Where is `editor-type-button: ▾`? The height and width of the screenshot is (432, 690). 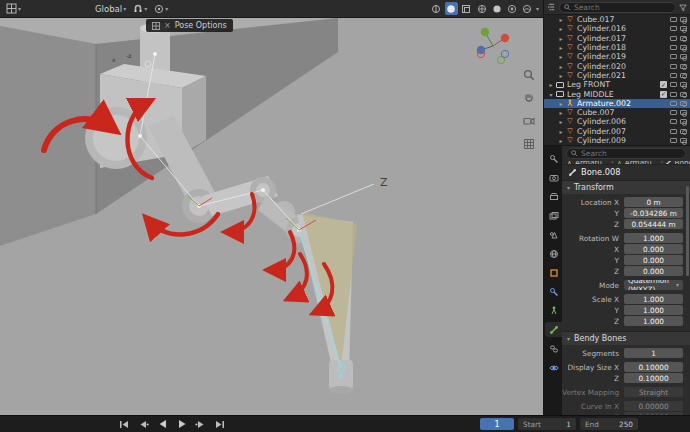
editor-type-button: ▾ is located at coordinates (14, 9).